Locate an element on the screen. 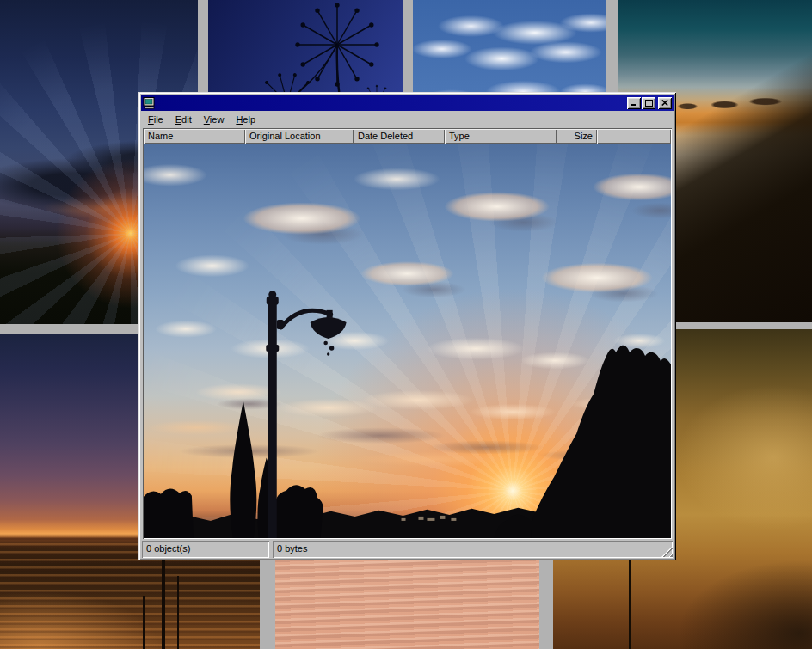 This screenshot has width=812, height=649. column-header-date-deleted: Date Deleted is located at coordinates (399, 136).